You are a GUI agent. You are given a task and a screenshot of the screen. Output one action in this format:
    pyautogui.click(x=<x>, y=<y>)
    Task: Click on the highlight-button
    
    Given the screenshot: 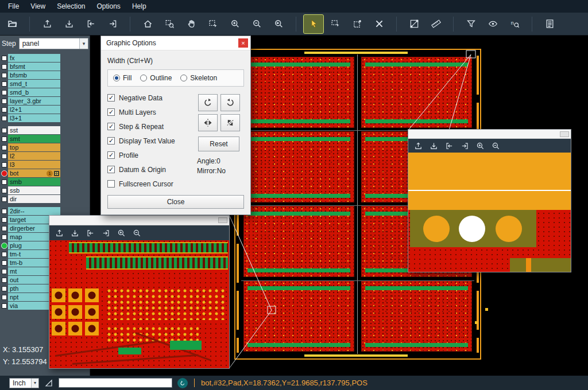 What is the action you would take?
    pyautogui.click(x=493, y=24)
    